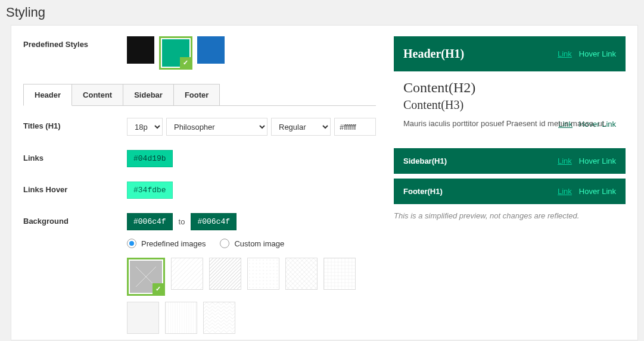 Image resolution: width=644 pixels, height=341 pixels. I want to click on preview-sidebar-hover-link: Hover Link, so click(598, 161).